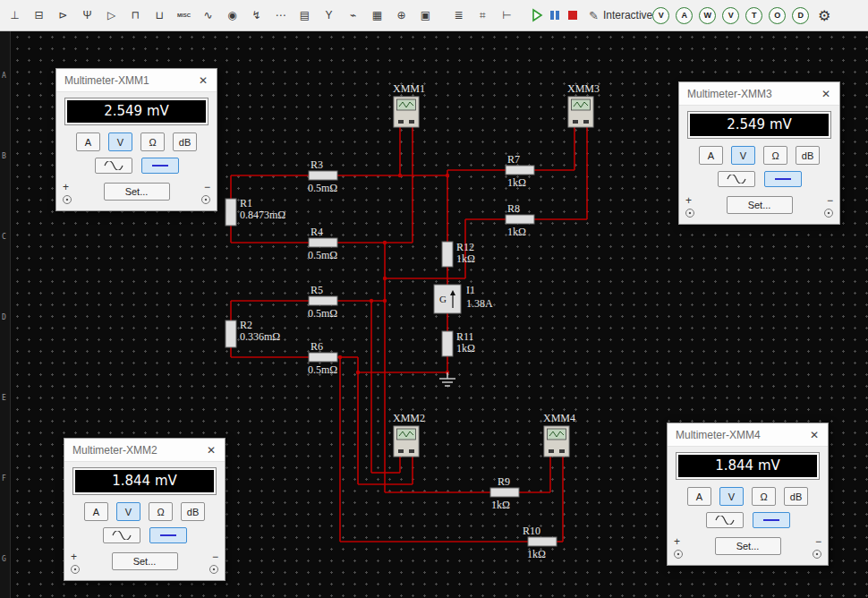 The height and width of the screenshot is (598, 868). Describe the element at coordinates (520, 219) in the screenshot. I see `resistor-R8` at that location.